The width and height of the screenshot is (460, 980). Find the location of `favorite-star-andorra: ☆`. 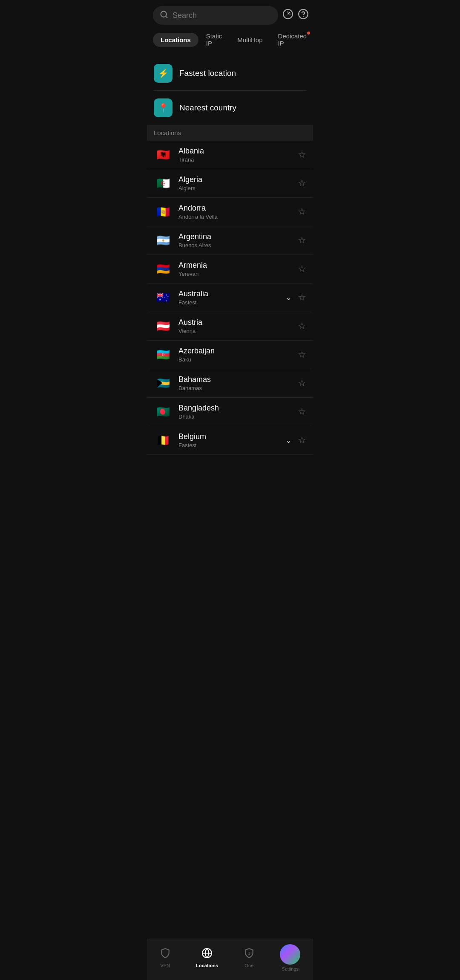

favorite-star-andorra: ☆ is located at coordinates (302, 212).